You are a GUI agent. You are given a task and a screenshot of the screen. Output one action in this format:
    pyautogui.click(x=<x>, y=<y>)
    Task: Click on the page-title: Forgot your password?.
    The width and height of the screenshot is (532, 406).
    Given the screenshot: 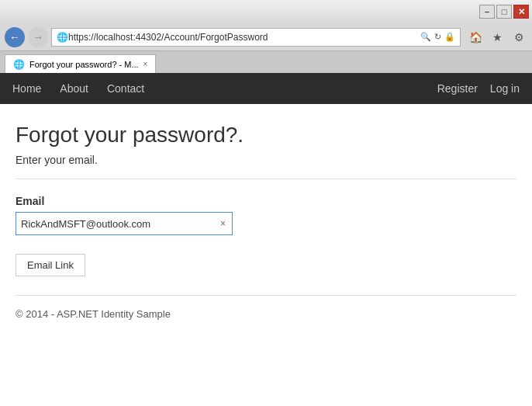 What is the action you would take?
    pyautogui.click(x=266, y=135)
    